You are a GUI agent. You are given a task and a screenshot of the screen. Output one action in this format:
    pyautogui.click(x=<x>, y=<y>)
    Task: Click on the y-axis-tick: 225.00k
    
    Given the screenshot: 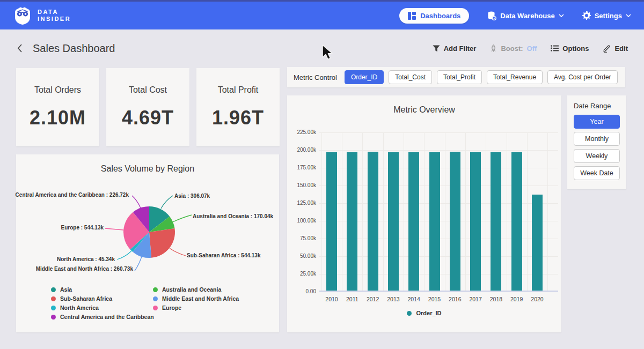 What is the action you would take?
    pyautogui.click(x=302, y=132)
    